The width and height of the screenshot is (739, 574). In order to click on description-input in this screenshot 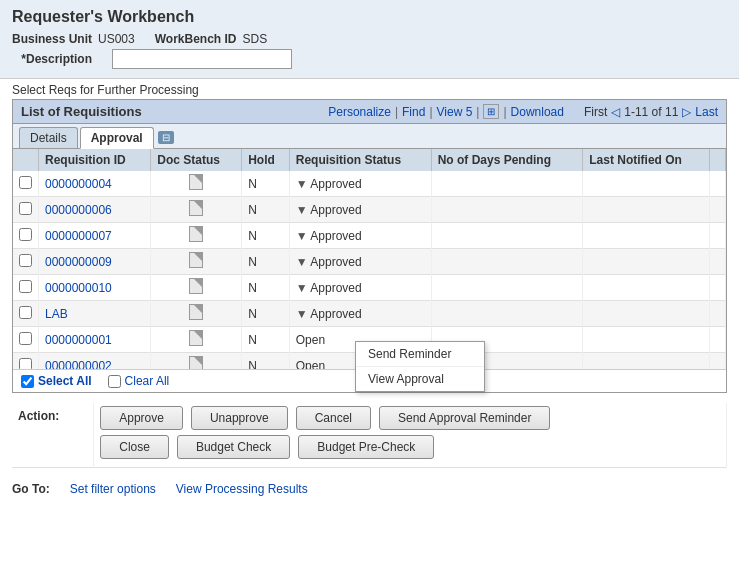, I will do `click(202, 59)`.